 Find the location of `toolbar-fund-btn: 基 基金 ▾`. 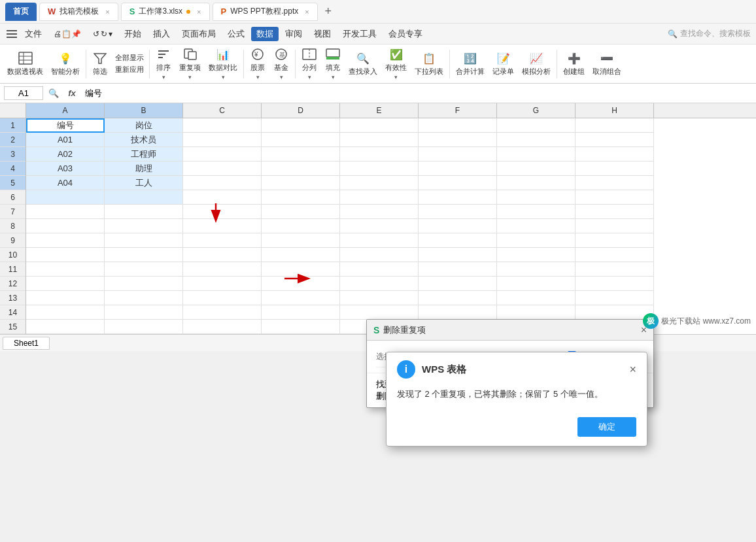

toolbar-fund-btn: 基 基金 ▾ is located at coordinates (281, 64).